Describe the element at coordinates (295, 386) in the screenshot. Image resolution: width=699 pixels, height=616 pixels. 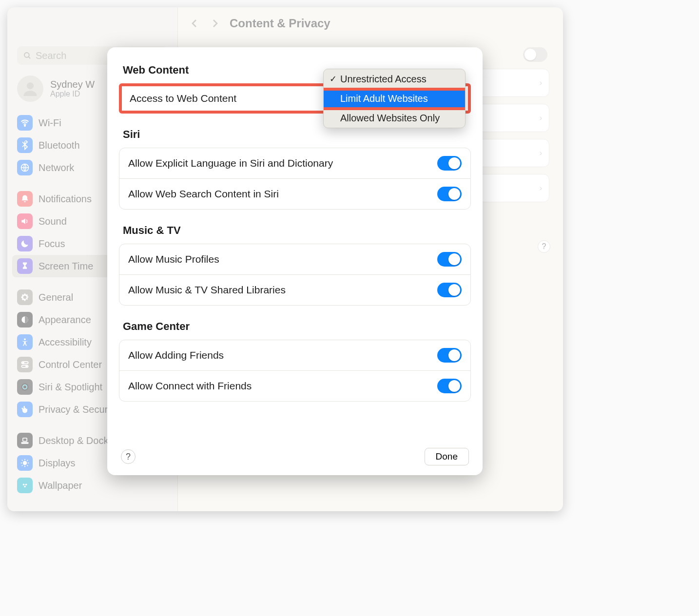
I see `row-connect-friends: Allow Connect with Friends` at that location.